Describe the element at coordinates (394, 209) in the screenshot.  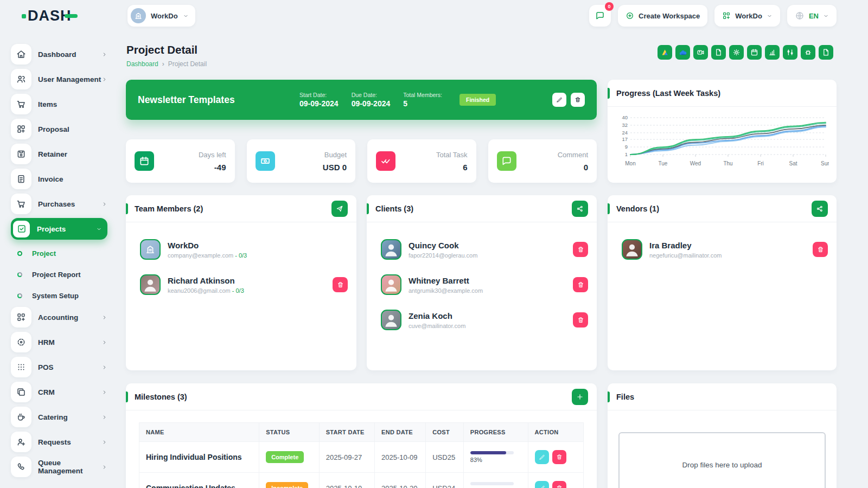
I see `clients-card-title: Clients (3)` at that location.